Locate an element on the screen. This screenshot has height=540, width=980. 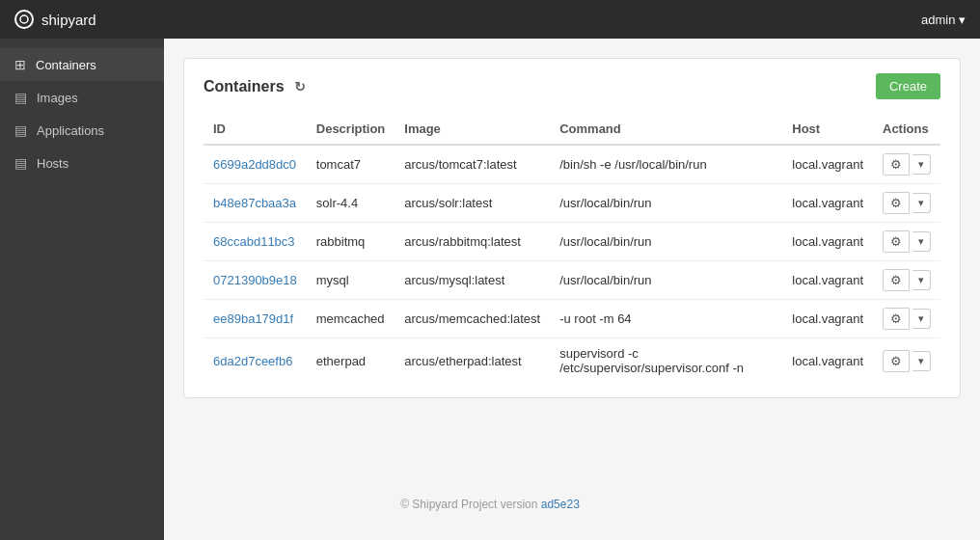
brand-icon is located at coordinates (24, 19).